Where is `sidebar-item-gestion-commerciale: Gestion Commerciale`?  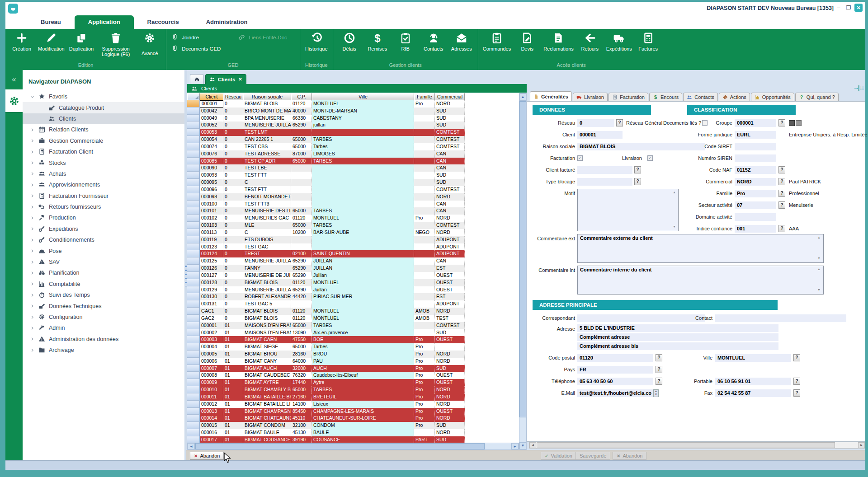 sidebar-item-gestion-commerciale: Gestion Commerciale is located at coordinates (104, 141).